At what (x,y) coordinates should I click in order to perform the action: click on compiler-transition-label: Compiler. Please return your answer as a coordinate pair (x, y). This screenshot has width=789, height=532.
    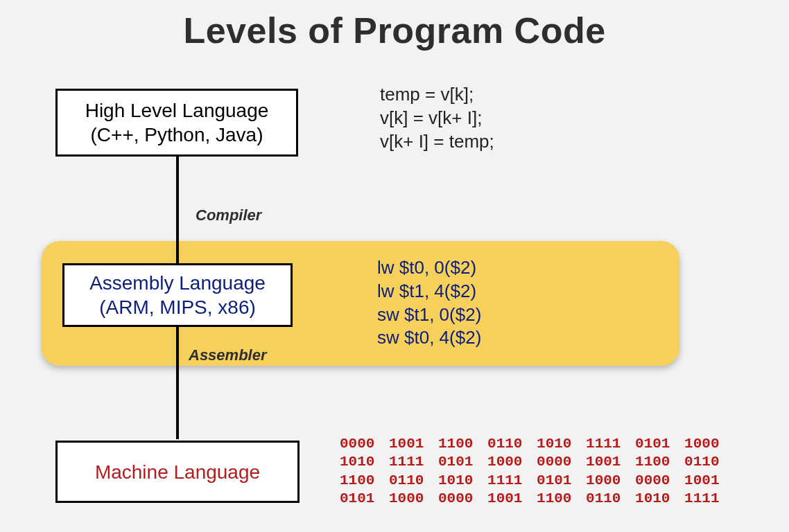
    Looking at the image, I should click on (229, 215).